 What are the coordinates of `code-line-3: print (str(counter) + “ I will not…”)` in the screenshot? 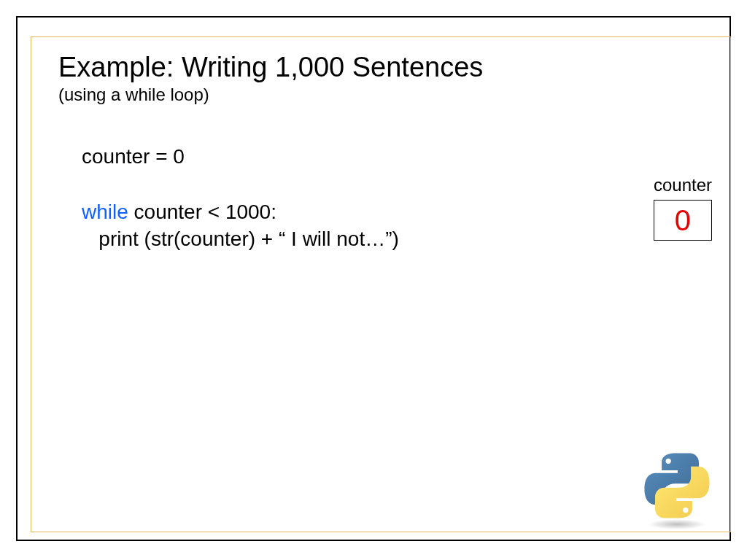 It's located at (385, 239).